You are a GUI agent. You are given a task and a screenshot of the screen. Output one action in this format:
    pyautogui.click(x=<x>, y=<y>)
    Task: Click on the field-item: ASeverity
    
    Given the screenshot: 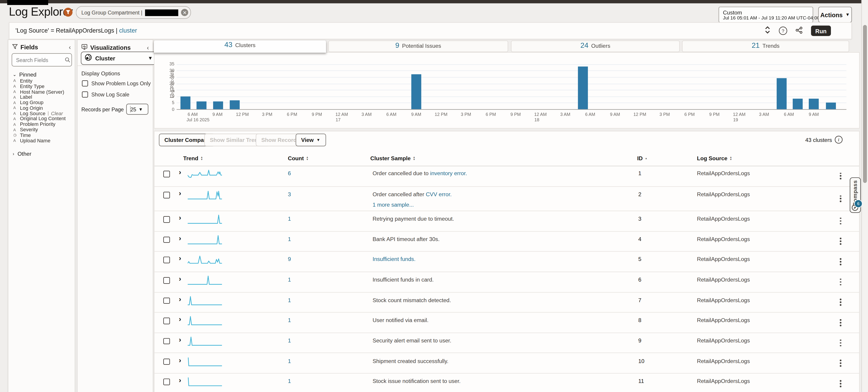 What is the action you would take?
    pyautogui.click(x=42, y=130)
    